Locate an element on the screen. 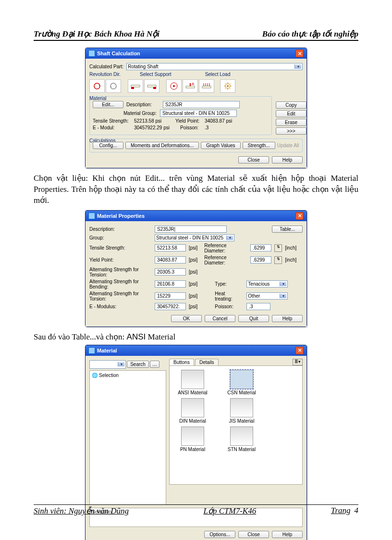 The height and width of the screenshot is (540, 392). unit-inch: [inch] is located at coordinates (291, 260).